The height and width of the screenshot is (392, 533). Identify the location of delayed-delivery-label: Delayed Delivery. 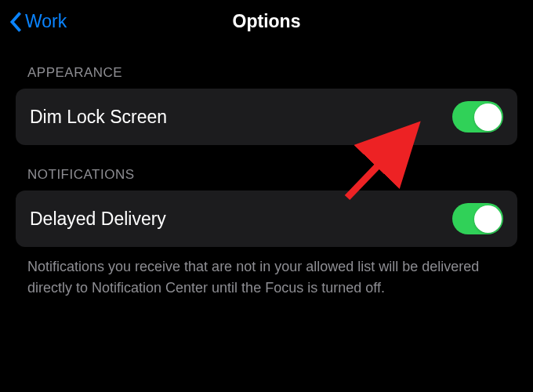
(98, 220).